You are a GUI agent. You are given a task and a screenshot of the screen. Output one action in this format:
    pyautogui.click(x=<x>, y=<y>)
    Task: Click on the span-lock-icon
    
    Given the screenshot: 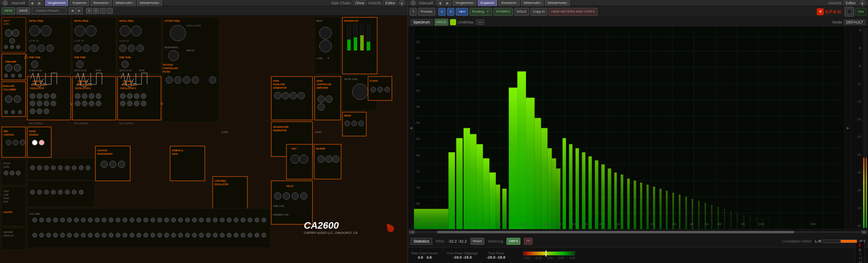 What is the action you would take?
    pyautogui.click(x=862, y=3)
    